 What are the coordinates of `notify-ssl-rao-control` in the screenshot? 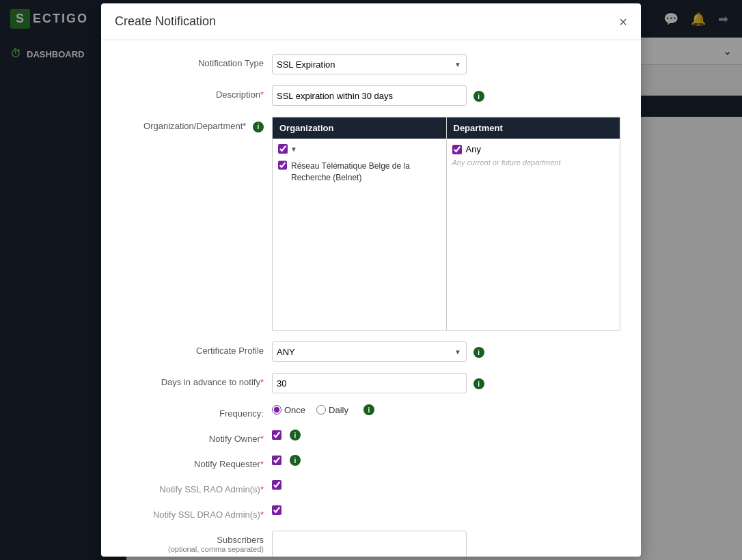 It's located at (446, 486).